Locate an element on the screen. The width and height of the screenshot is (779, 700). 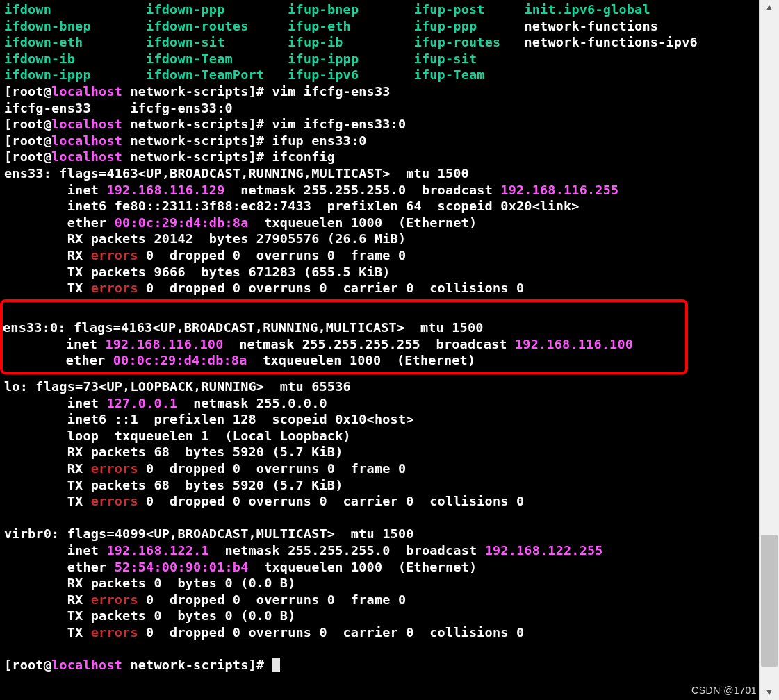
scroll-down-icon: ▼ is located at coordinates (769, 692).